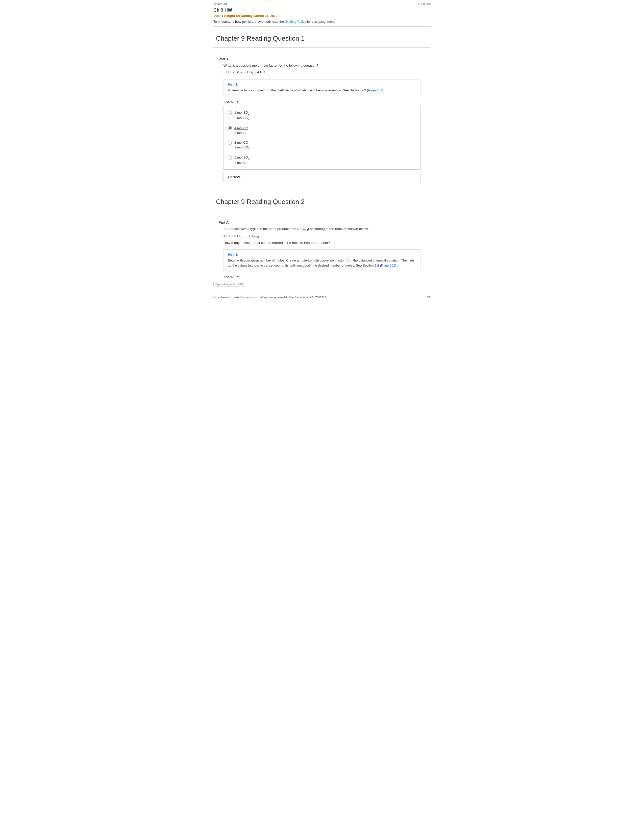  I want to click on q1-part-label: Part A, so click(322, 59).